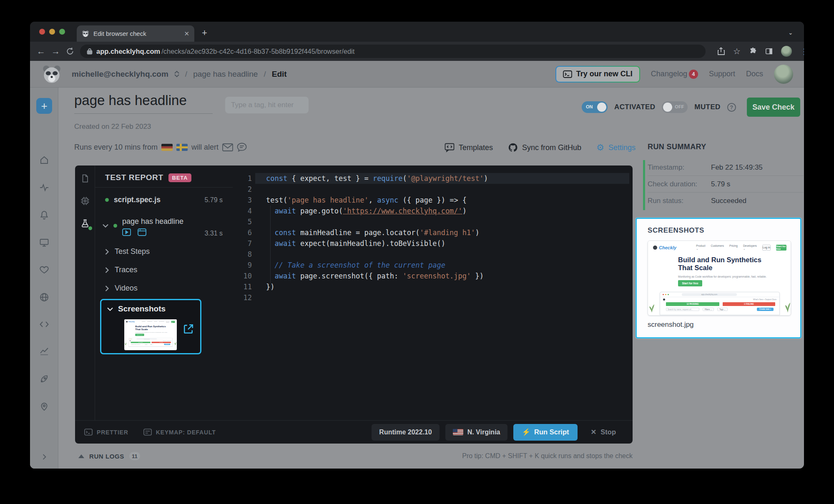 The image size is (834, 504). Describe the element at coordinates (41, 51) in the screenshot. I see `back-icon: ←` at that location.